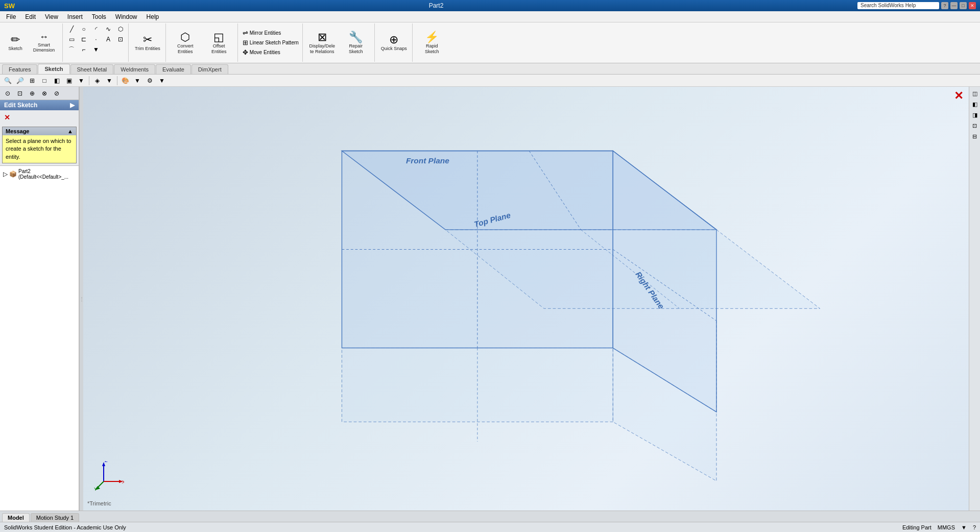 Image resolution: width=980 pixels, height=532 pixels. Describe the element at coordinates (974, 527) in the screenshot. I see `help-btn: ?` at that location.